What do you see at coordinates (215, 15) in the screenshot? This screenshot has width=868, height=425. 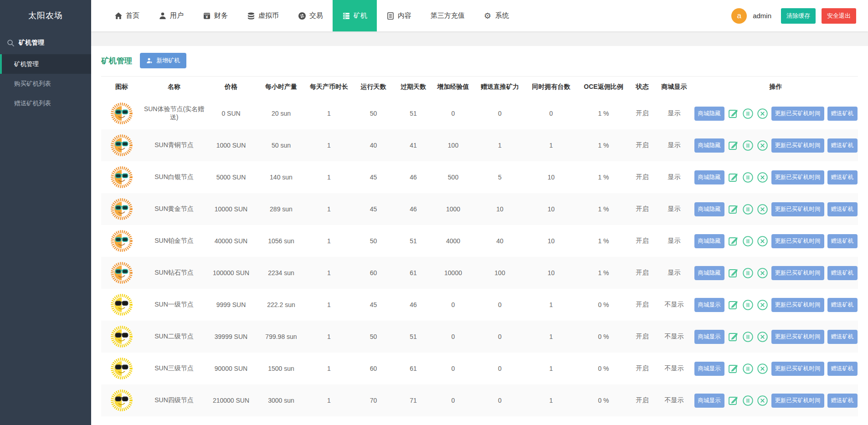 I see `nav-item: ¥财务` at bounding box center [215, 15].